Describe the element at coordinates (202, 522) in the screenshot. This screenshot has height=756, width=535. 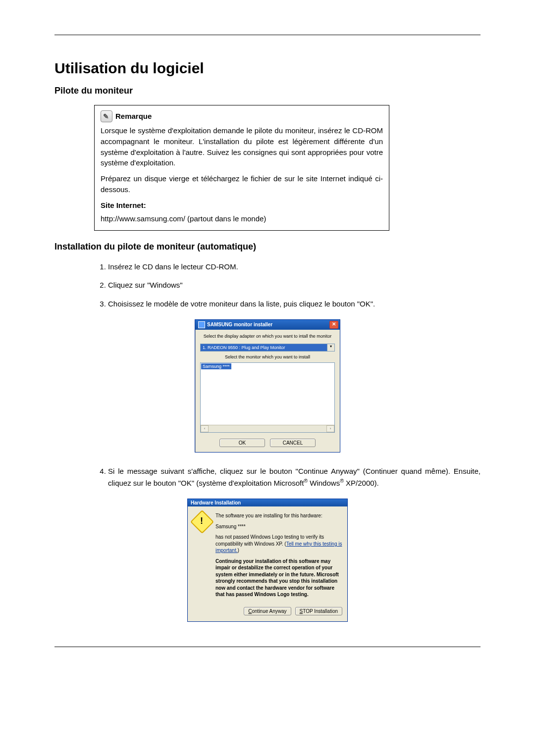
I see `warning-icon: !` at that location.